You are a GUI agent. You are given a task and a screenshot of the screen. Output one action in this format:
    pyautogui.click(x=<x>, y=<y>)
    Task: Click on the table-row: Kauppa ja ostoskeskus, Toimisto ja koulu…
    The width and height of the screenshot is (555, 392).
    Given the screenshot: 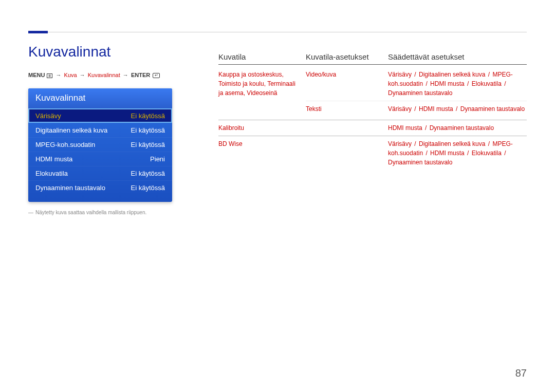 What is the action you would take?
    pyautogui.click(x=373, y=94)
    